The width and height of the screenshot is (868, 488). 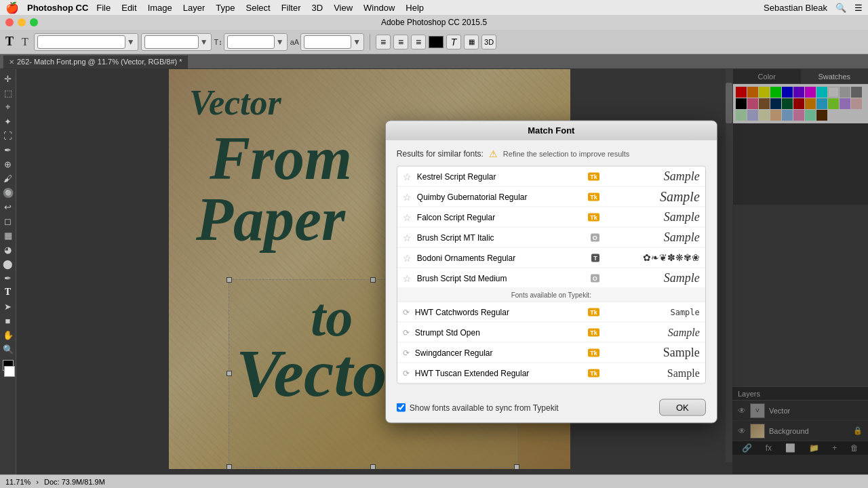 What do you see at coordinates (436, 42) in the screenshot?
I see `text-color-swatch` at bounding box center [436, 42].